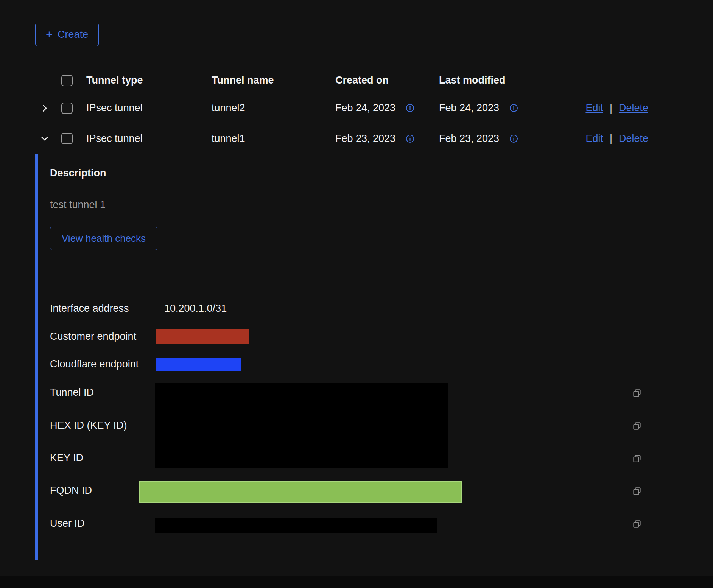  I want to click on key-id-label: KEY ID, so click(67, 458).